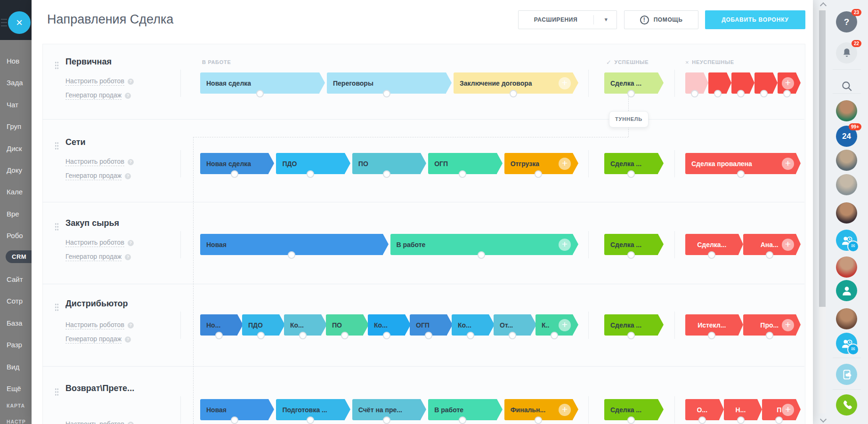  I want to click on pipeline-stage: В работе+, so click(482, 245).